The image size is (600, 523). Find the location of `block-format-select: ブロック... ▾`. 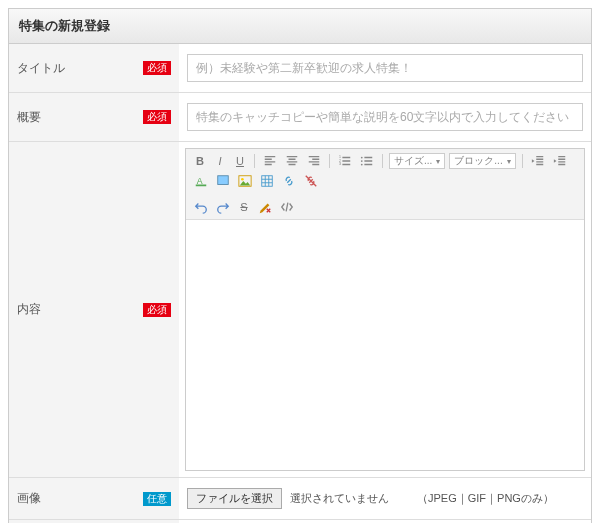

block-format-select: ブロック... ▾ is located at coordinates (482, 161).